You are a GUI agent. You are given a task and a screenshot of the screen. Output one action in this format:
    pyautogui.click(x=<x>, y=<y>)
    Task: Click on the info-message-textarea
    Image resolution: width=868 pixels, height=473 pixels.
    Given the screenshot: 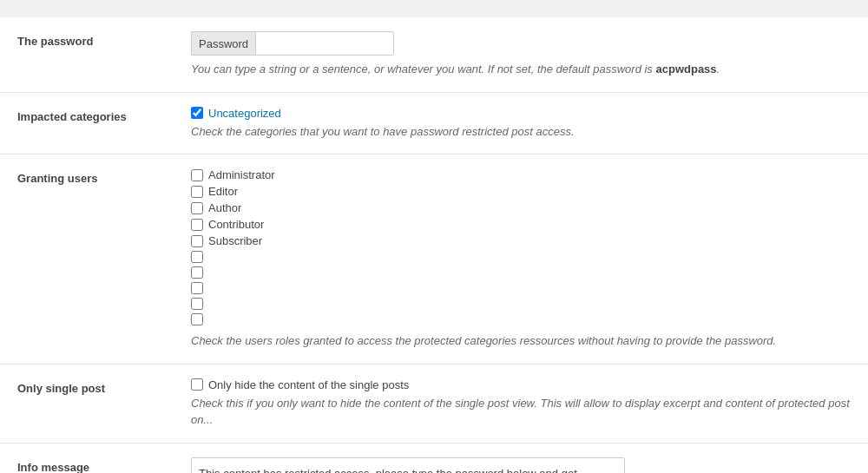 What is the action you would take?
    pyautogui.click(x=408, y=465)
    